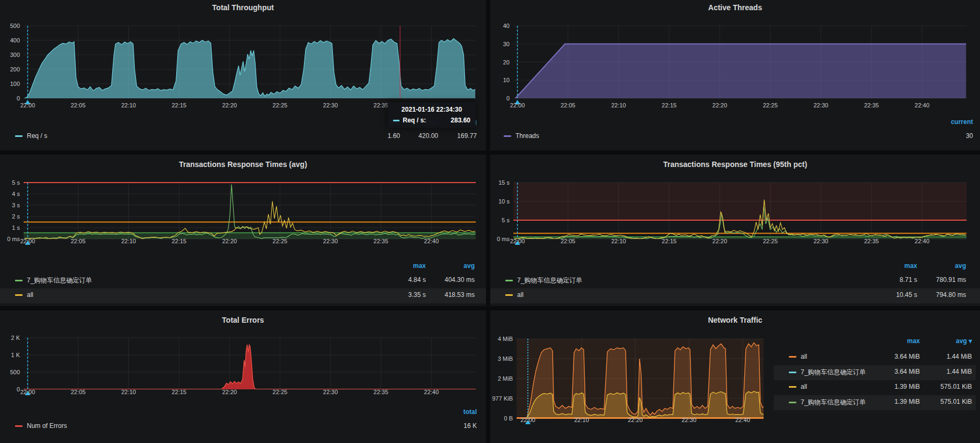 Image resolution: width=980 pixels, height=443 pixels. I want to click on legend-value: 575.01 KiB, so click(956, 387).